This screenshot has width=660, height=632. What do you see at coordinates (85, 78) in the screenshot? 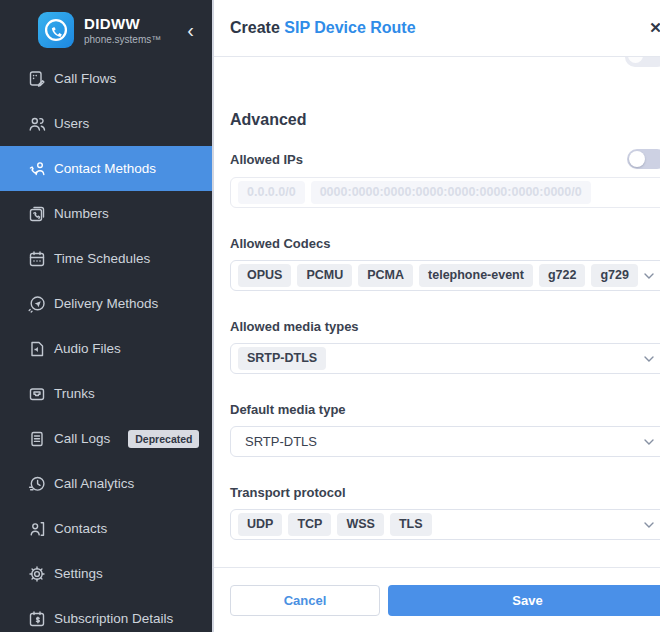
I see `sidebar-item-label: Call Flows` at bounding box center [85, 78].